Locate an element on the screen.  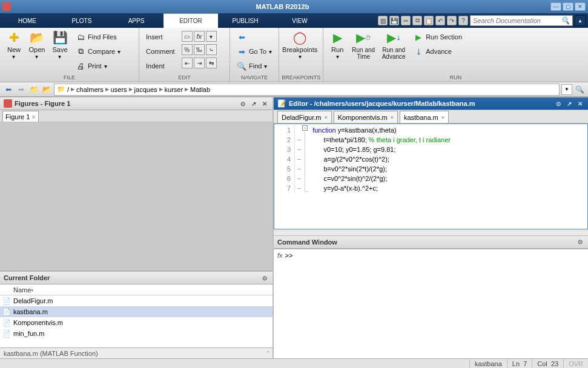
crumb-1: chalmers is located at coordinates (90, 90).